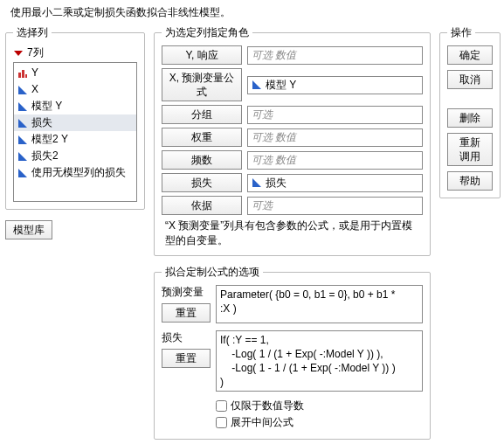  I want to click on actions-legend: 操作, so click(461, 33).